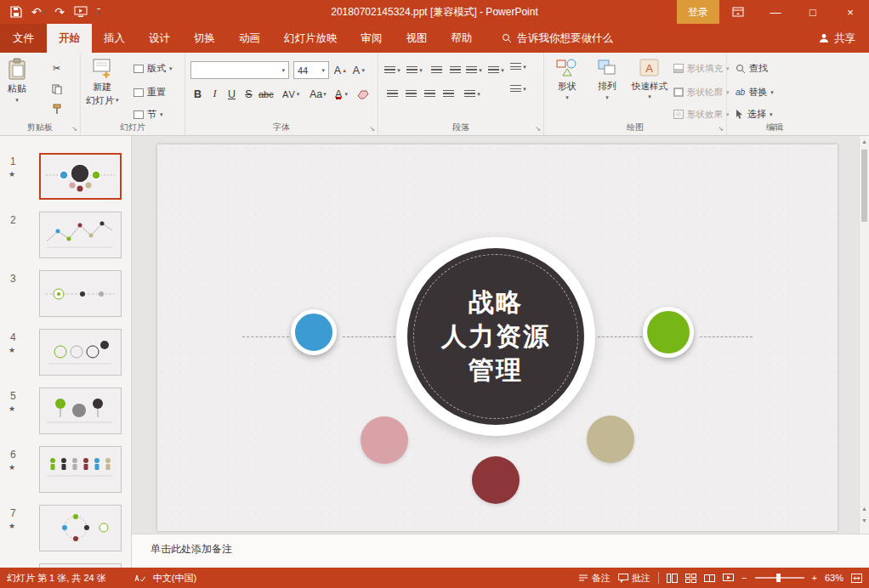 The image size is (869, 588). I want to click on view-normal-button, so click(672, 578).